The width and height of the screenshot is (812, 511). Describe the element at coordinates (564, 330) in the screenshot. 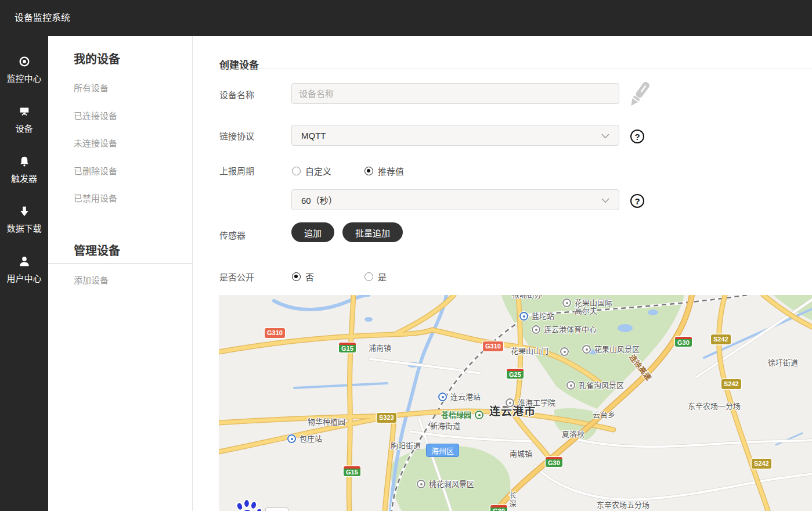

I see `map-poi: 连云港体育中心` at that location.